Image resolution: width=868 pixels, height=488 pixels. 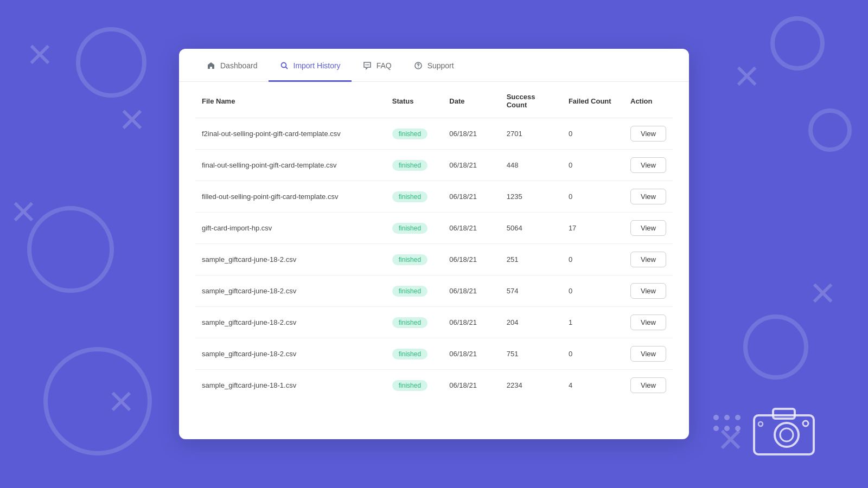 What do you see at coordinates (593, 228) in the screenshot?
I see `cell-failed: 17` at bounding box center [593, 228].